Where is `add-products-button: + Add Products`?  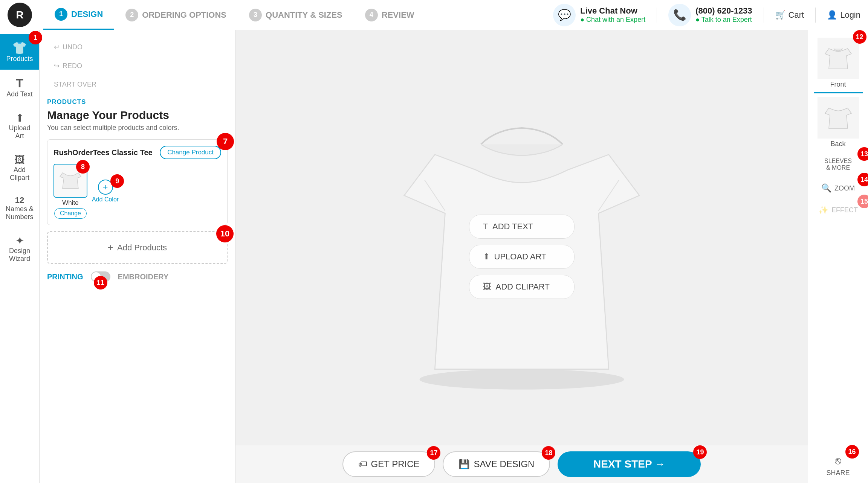 add-products-button: + Add Products is located at coordinates (137, 248).